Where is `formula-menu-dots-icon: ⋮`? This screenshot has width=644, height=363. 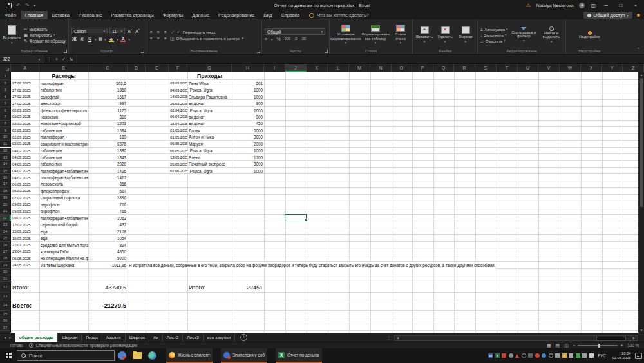 formula-menu-dots-icon: ⋮ is located at coordinates (49, 59).